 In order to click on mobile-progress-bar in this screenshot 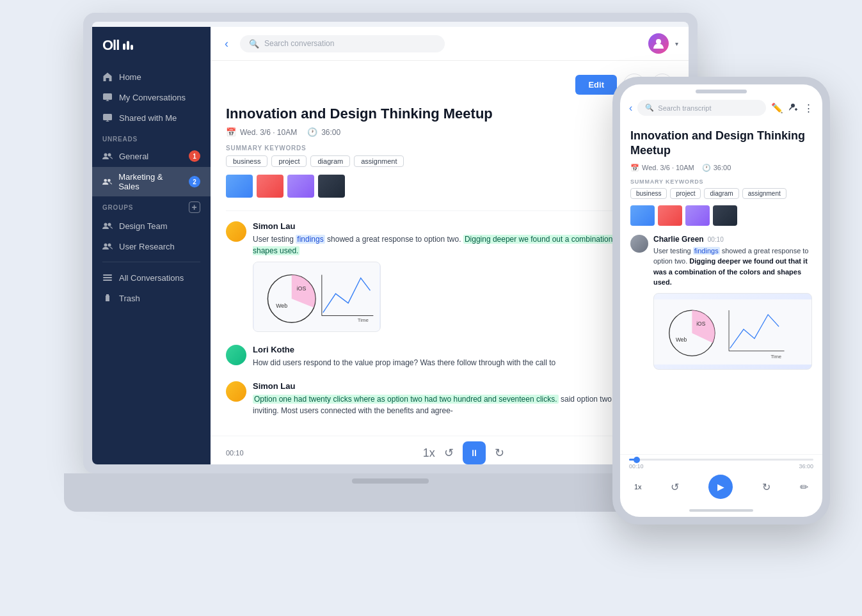, I will do `click(721, 459)`.